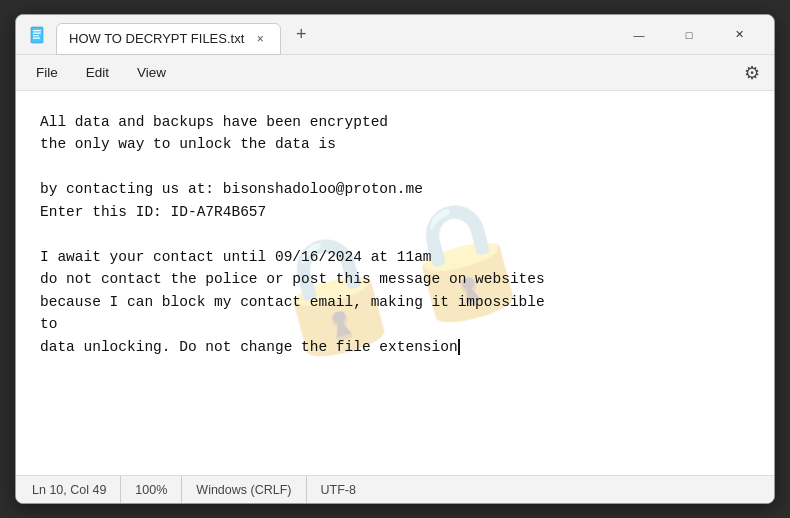 This screenshot has width=790, height=518. I want to click on statusbar: Ln 10, Col 49 100% Windows (CRLF) UTF-8, so click(395, 489).